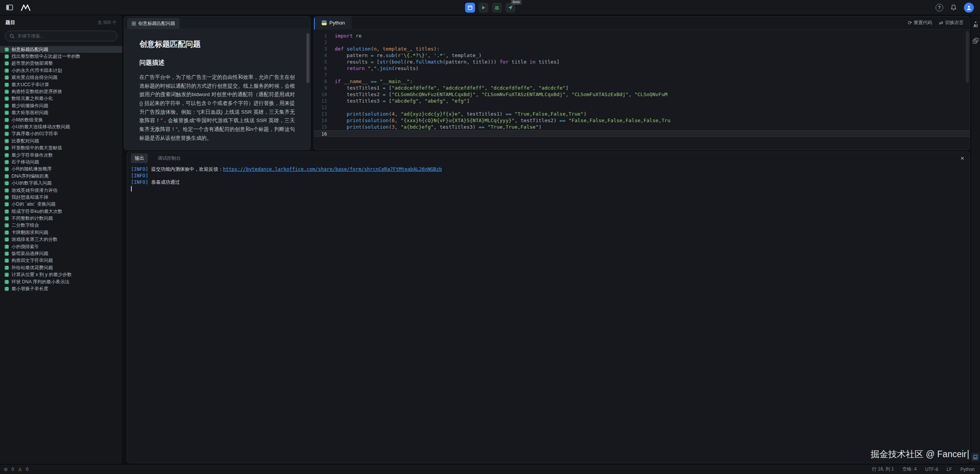  I want to click on list-item: 小的永久代币卡回本计划, so click(61, 70).